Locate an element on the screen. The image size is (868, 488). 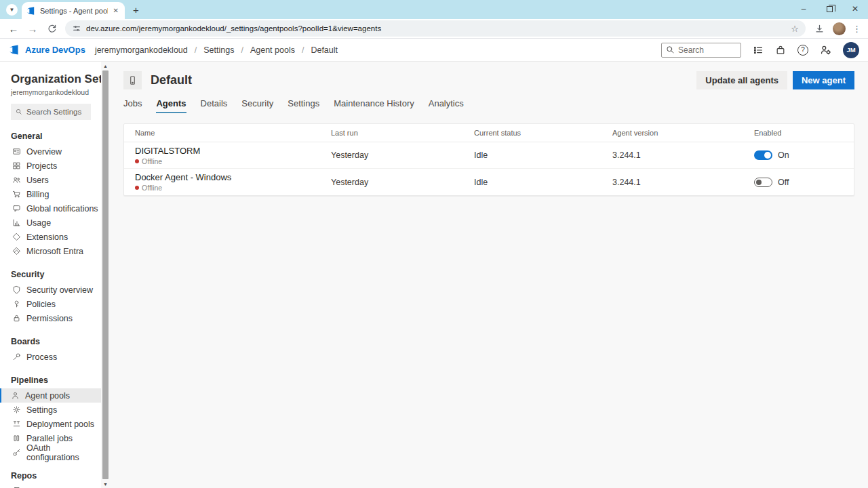
policy-icon is located at coordinates (16, 304).